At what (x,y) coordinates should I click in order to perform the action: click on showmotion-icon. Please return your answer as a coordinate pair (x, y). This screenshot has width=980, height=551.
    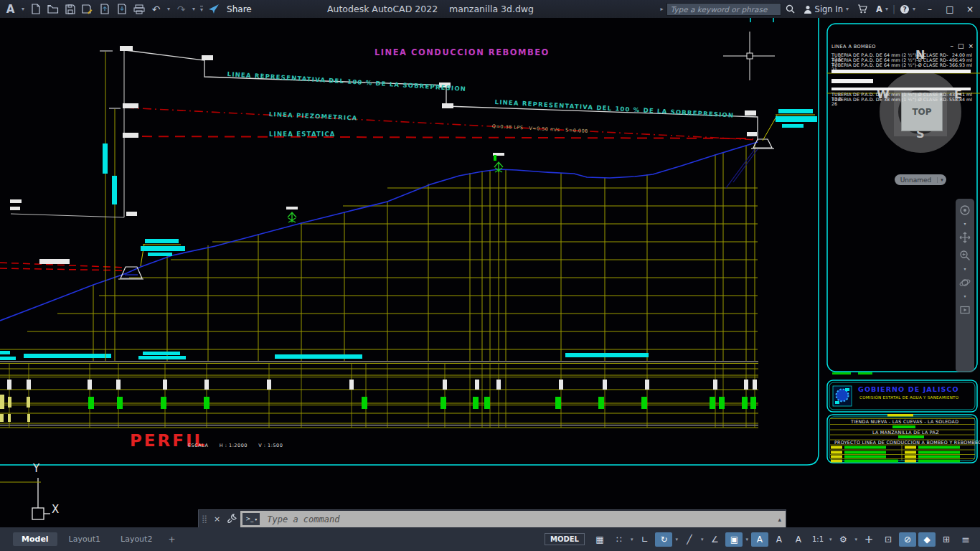
    Looking at the image, I should click on (965, 310).